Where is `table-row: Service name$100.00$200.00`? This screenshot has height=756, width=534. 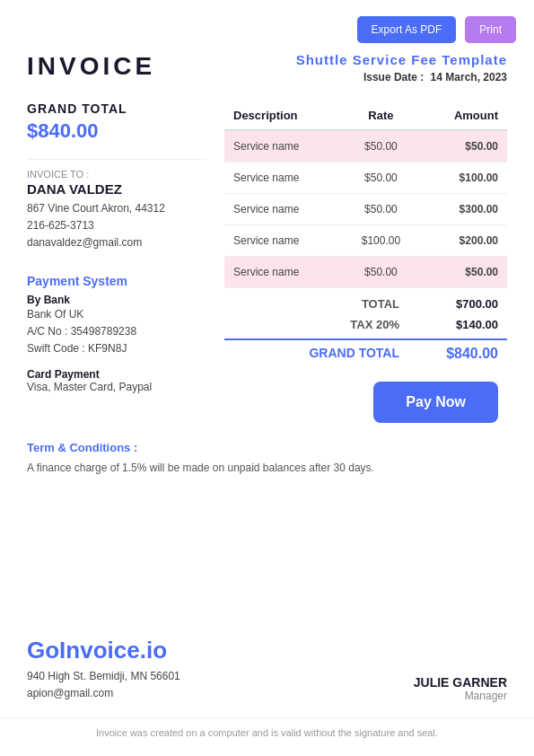 table-row: Service name$100.00$200.00 is located at coordinates (366, 241).